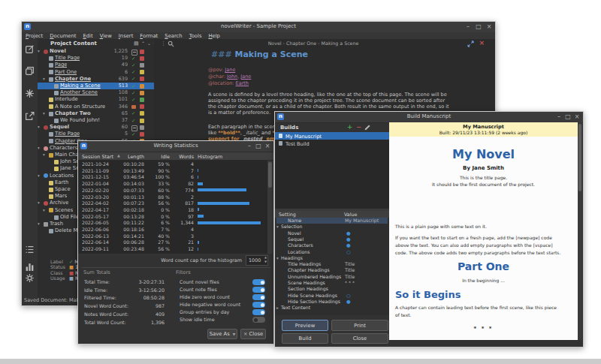 The width and height of the screenshot is (601, 364). Describe the element at coordinates (313, 296) in the screenshot. I see `setting-label-hide-scene-headings: Hide Scene Headings` at that location.